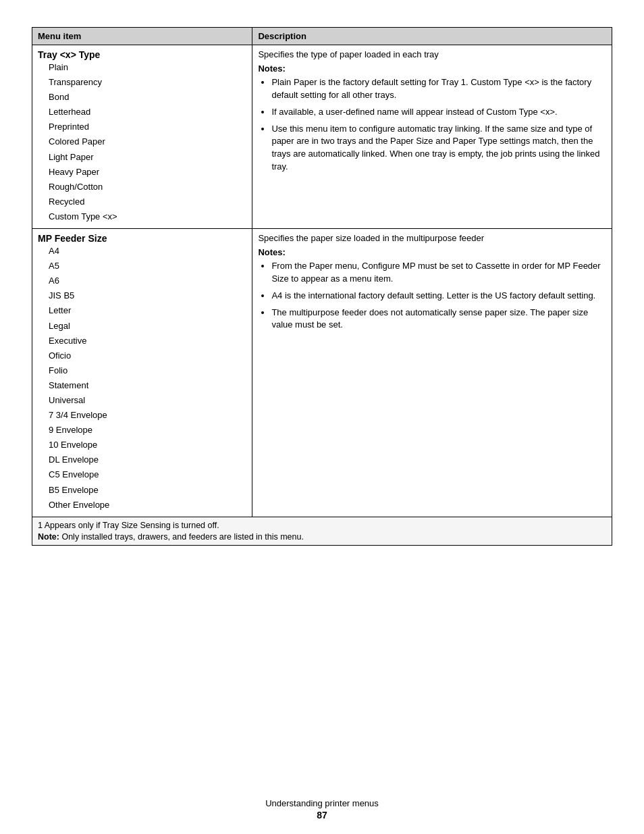 Image resolution: width=644 pixels, height=834 pixels. I want to click on mp-feeder-intro: Specifies the paper size loaded in the m…, so click(432, 238).